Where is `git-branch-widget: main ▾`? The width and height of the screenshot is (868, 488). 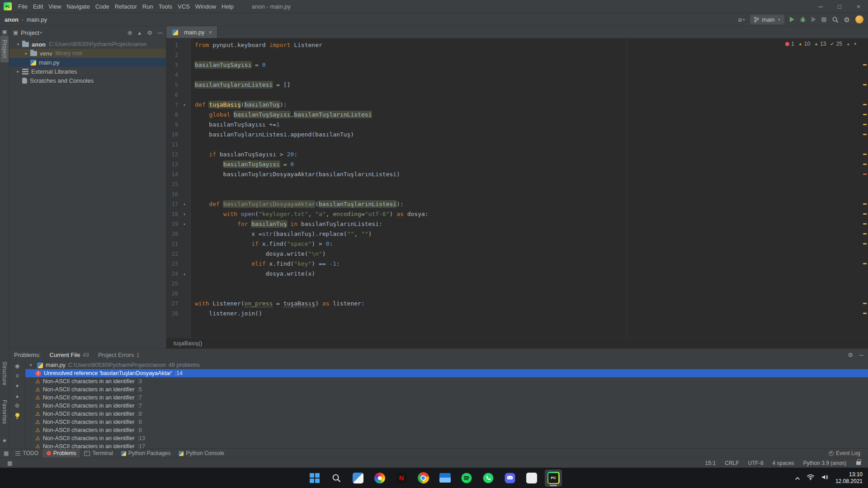
git-branch-widget: main ▾ is located at coordinates (767, 20).